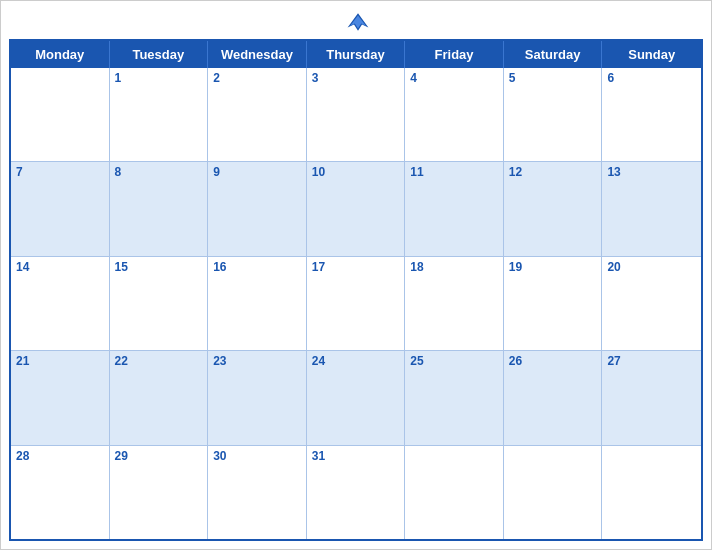 The height and width of the screenshot is (550, 712). I want to click on day-number: 13, so click(652, 173).